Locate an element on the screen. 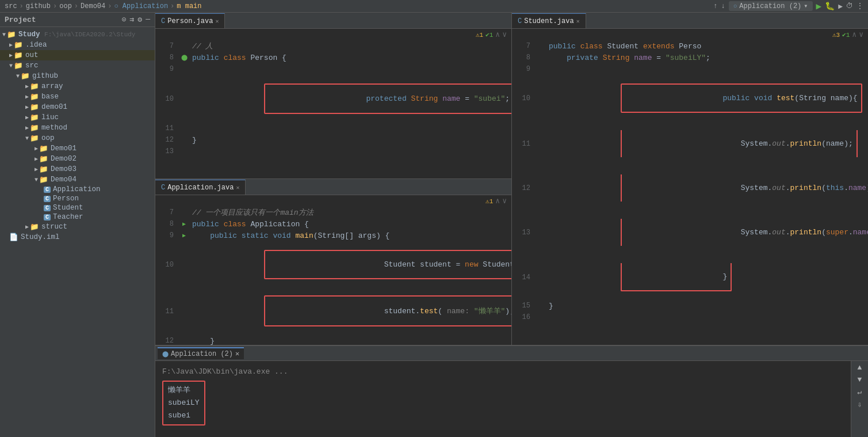  demo01-folder-icon: 📁 is located at coordinates (35, 107).